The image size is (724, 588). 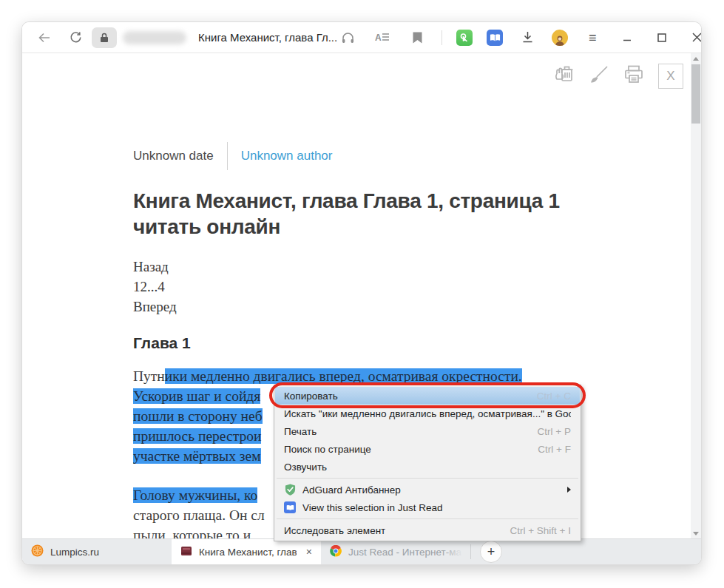 What do you see at coordinates (634, 76) in the screenshot?
I see `print-icon` at bounding box center [634, 76].